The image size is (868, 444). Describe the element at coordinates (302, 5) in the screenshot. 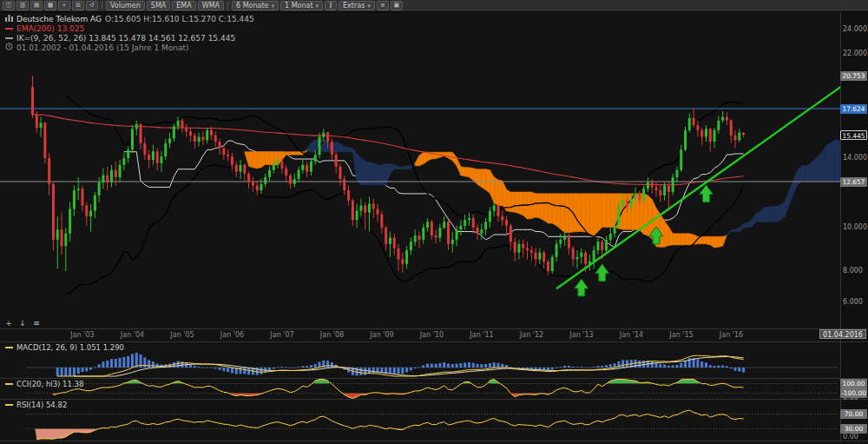

I see `dropdown-interval: 1 Monat▾` at that location.